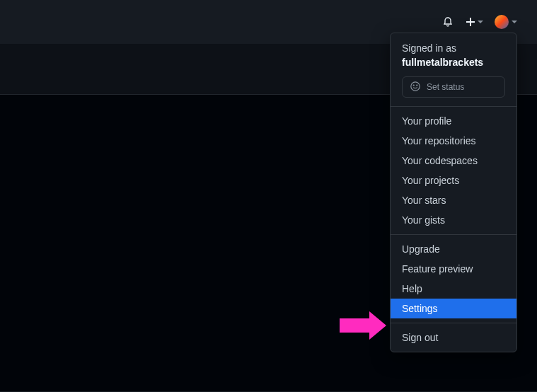 The height and width of the screenshot is (392, 537). I want to click on menu-item-your-codespaces: Your codespaces, so click(454, 161).